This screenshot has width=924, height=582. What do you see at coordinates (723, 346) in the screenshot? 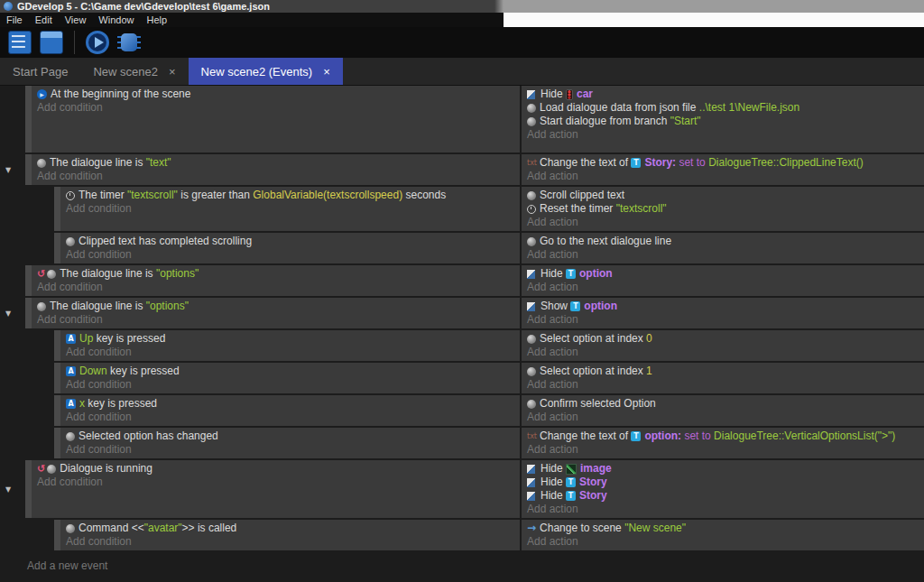
I see `actions-cell: Select option at index 0Add action` at bounding box center [723, 346].